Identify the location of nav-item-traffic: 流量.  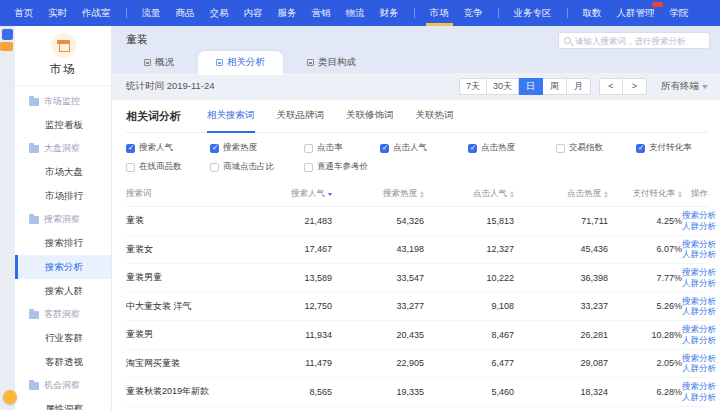
(152, 13).